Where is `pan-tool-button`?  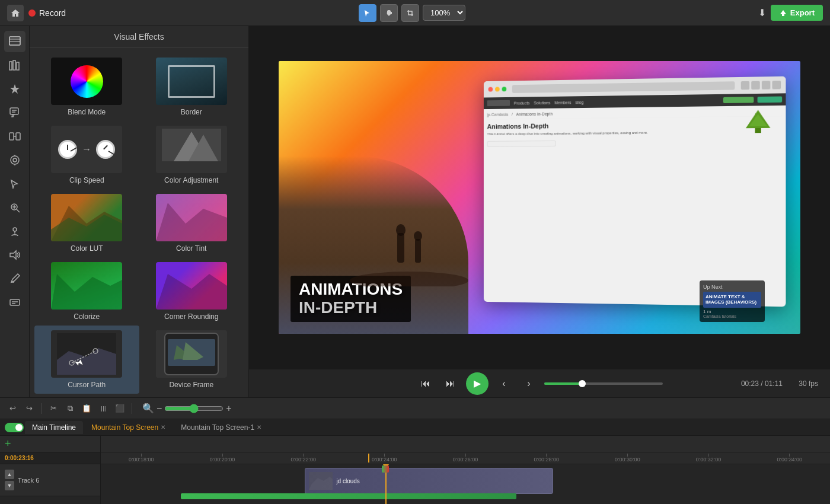 pan-tool-button is located at coordinates (389, 13).